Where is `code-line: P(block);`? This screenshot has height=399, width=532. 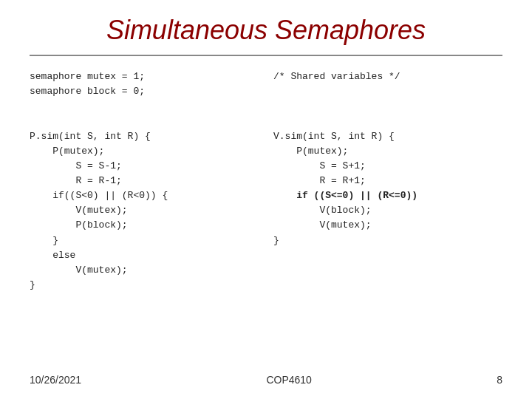
code-line: P(block); is located at coordinates (144, 225).